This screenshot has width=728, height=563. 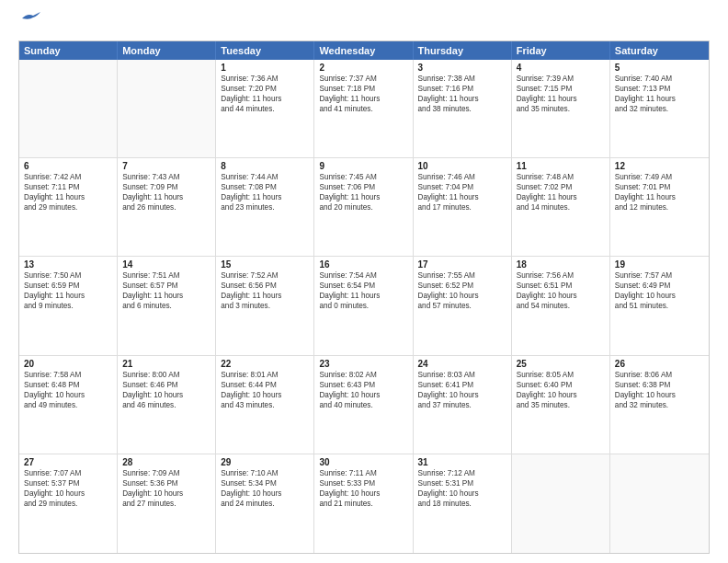 What do you see at coordinates (265, 375) in the screenshot?
I see `day-info-line: Sunrise: 8:01 AM` at bounding box center [265, 375].